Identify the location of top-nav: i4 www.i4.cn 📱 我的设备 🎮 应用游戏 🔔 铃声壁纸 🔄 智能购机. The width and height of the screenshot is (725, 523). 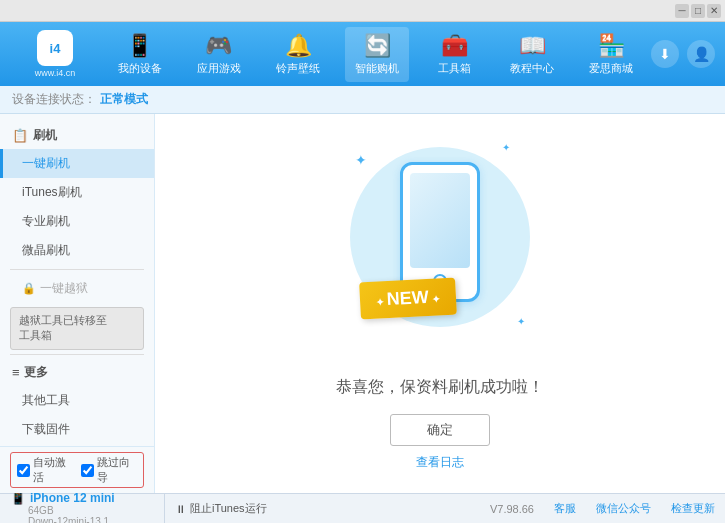
(362, 54).